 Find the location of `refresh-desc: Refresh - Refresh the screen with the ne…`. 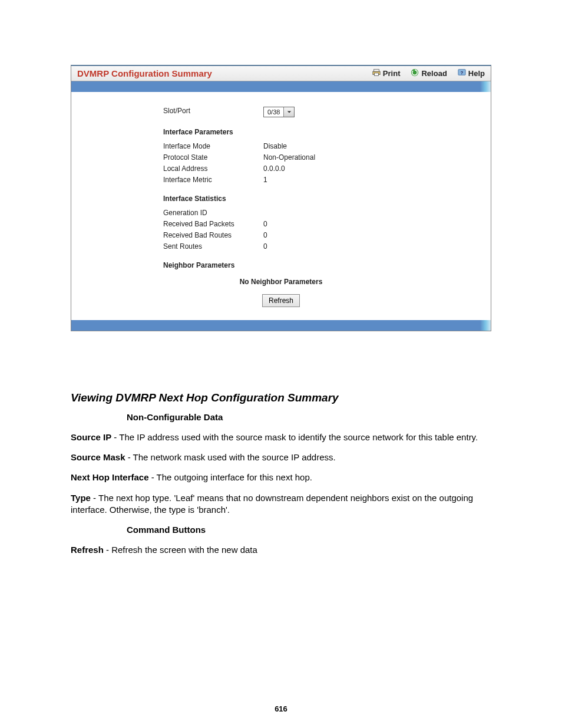

refresh-desc: Refresh - Refresh the screen with the ne… is located at coordinates (281, 550).